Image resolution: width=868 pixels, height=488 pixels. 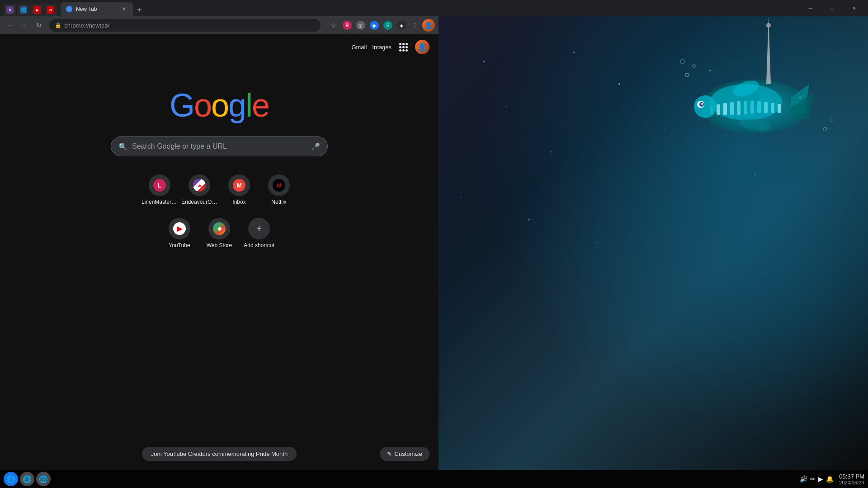 What do you see at coordinates (334, 25) in the screenshot?
I see `bookmark-button: ☆` at bounding box center [334, 25].